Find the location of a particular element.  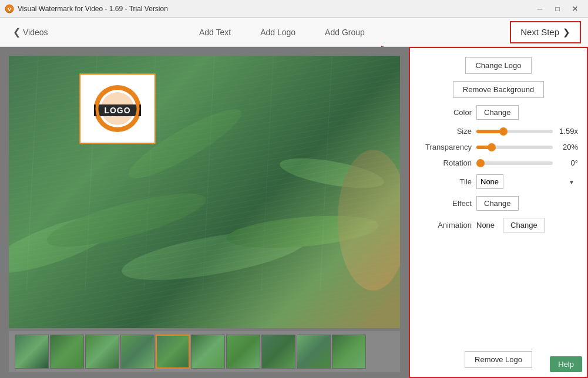

change-logo-button: Change Logo is located at coordinates (498, 66).